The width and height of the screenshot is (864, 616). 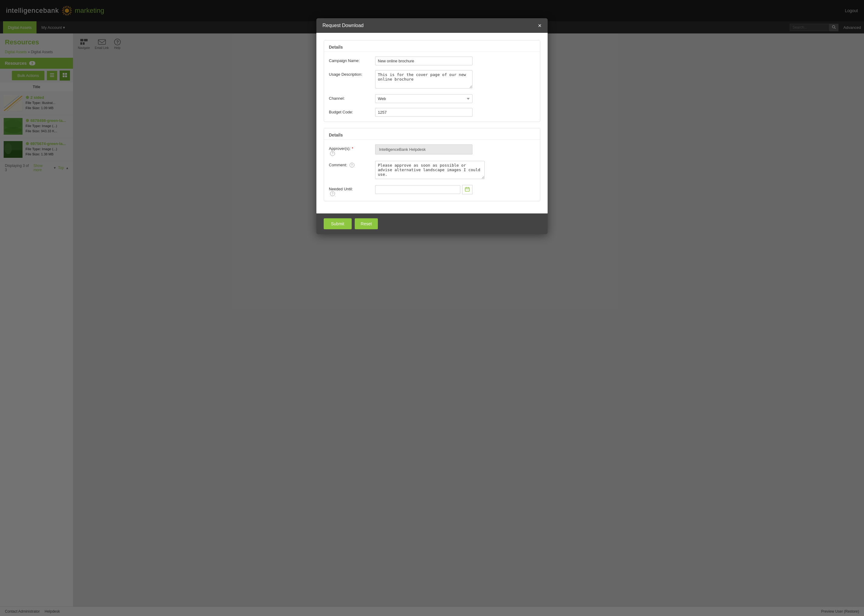 I want to click on needed-until-row: Needed Until: ?, so click(x=432, y=190).